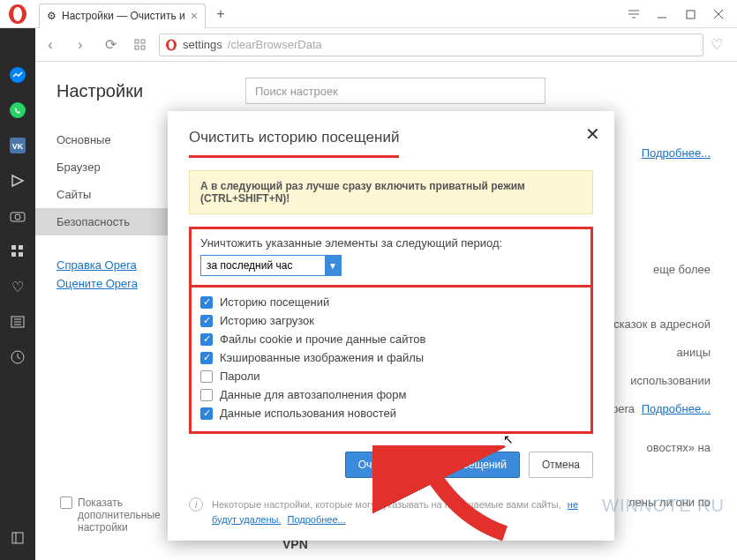 The width and height of the screenshot is (737, 560). What do you see at coordinates (391, 413) in the screenshot?
I see `check-row-6: ✓Данные использования новостей` at bounding box center [391, 413].